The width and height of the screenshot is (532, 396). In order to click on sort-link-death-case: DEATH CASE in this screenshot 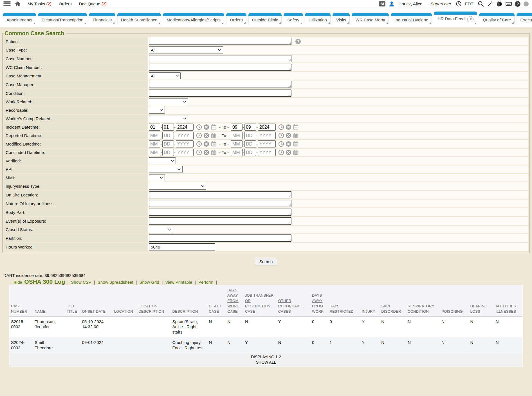, I will do `click(215, 309)`.